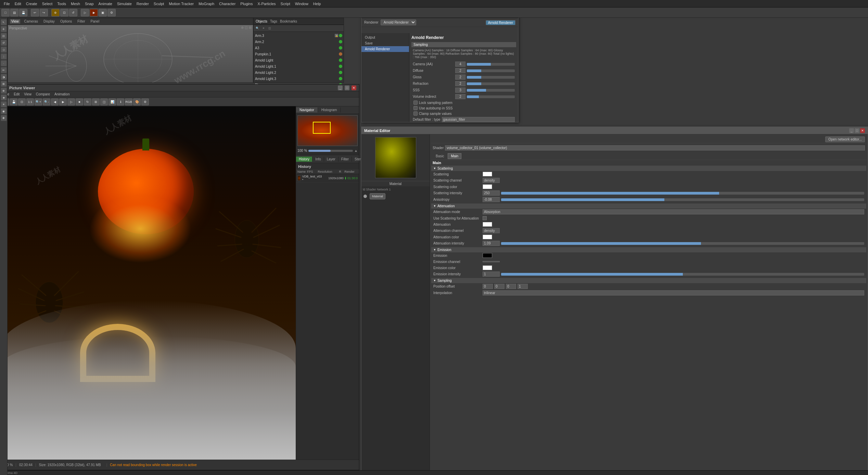  What do you see at coordinates (227, 4) in the screenshot?
I see `menu-character: Character` at bounding box center [227, 4].